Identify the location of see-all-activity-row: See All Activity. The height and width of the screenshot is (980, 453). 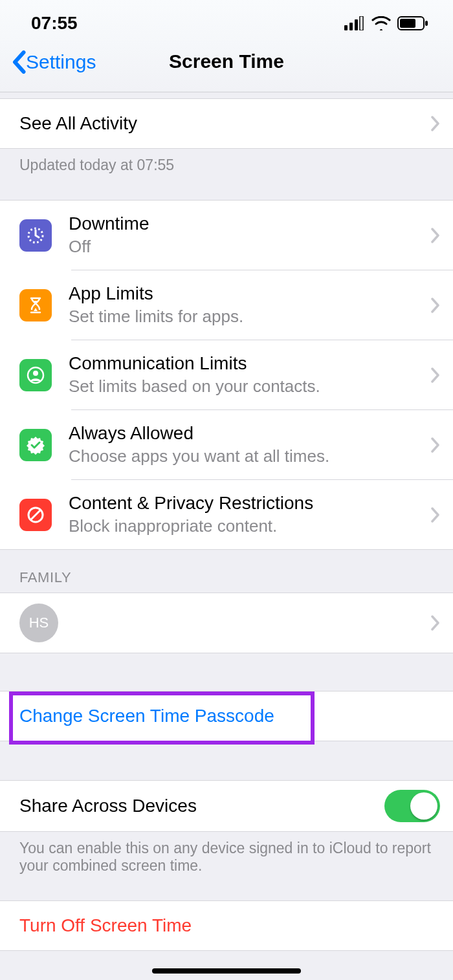
(226, 124).